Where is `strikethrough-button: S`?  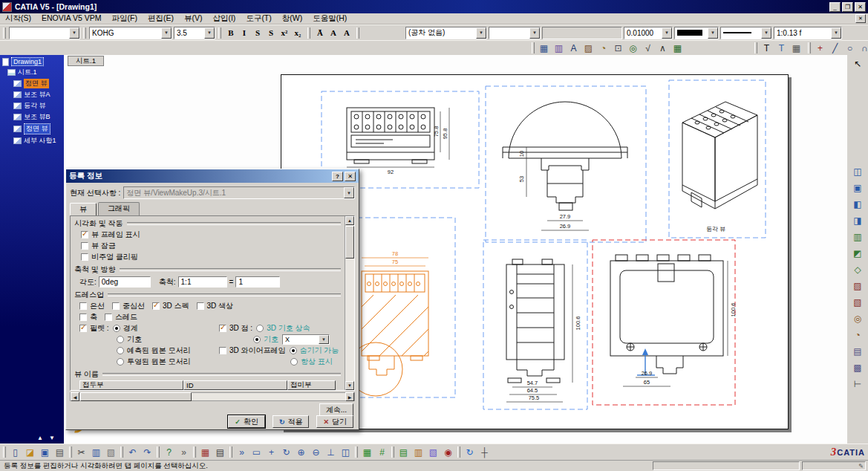 strikethrough-button: S is located at coordinates (258, 33).